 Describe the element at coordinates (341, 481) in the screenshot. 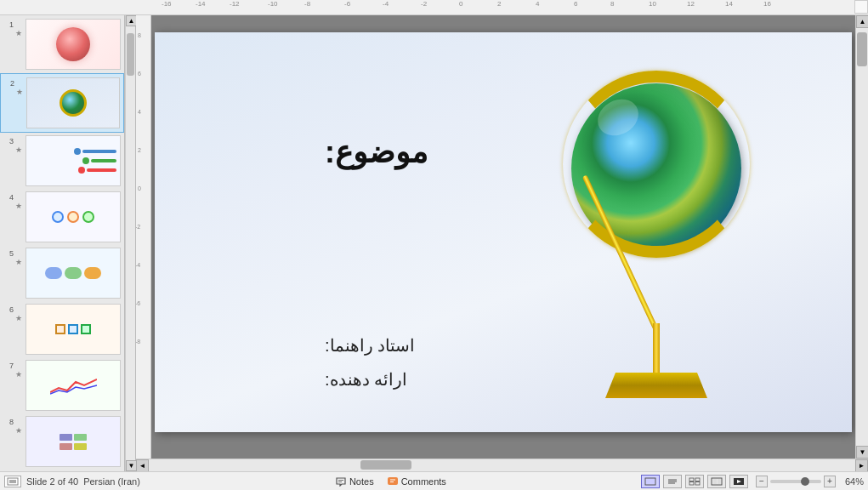

I see `notes-icon` at that location.